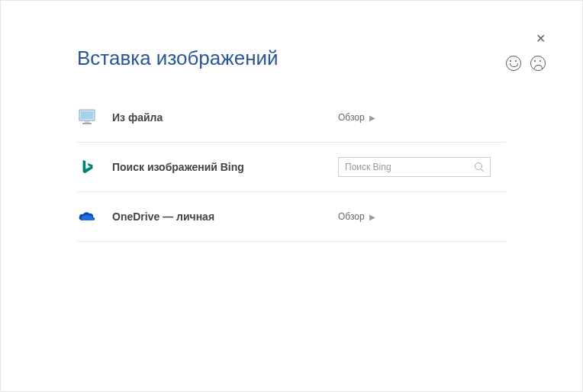 The height and width of the screenshot is (392, 583). Describe the element at coordinates (292, 117) in the screenshot. I see `option-from-file: Из файла Обзор ▶` at that location.